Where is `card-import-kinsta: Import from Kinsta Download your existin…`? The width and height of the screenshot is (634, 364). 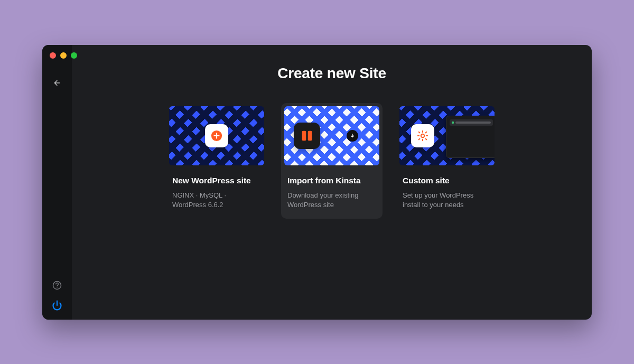 card-import-kinsta: Import from Kinsta Download your existin… is located at coordinates (332, 161).